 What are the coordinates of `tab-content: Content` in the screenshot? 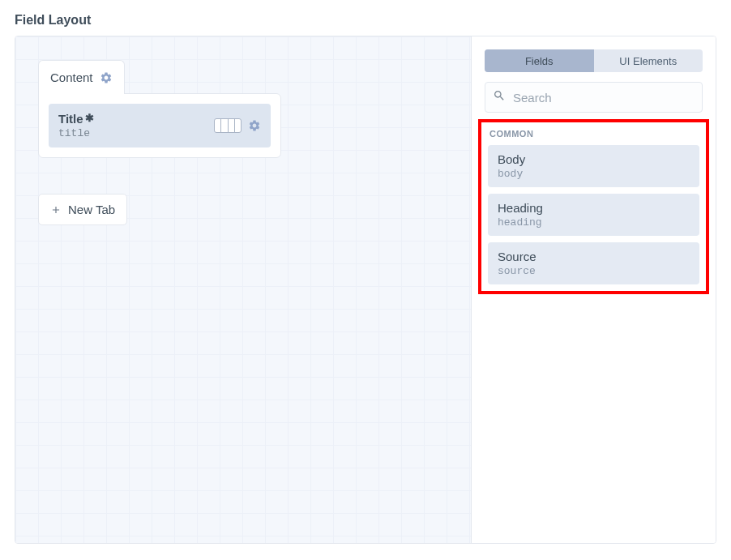 It's located at (81, 77).